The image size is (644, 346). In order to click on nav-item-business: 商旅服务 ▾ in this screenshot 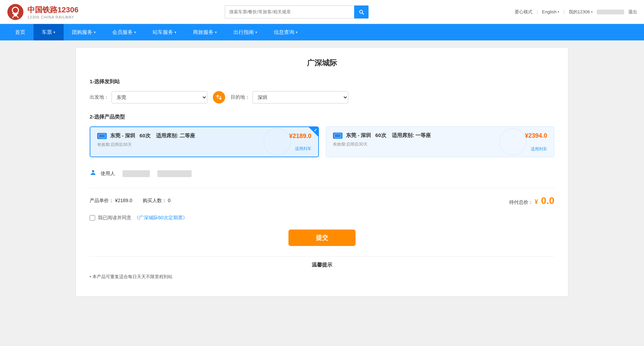, I will do `click(205, 32)`.